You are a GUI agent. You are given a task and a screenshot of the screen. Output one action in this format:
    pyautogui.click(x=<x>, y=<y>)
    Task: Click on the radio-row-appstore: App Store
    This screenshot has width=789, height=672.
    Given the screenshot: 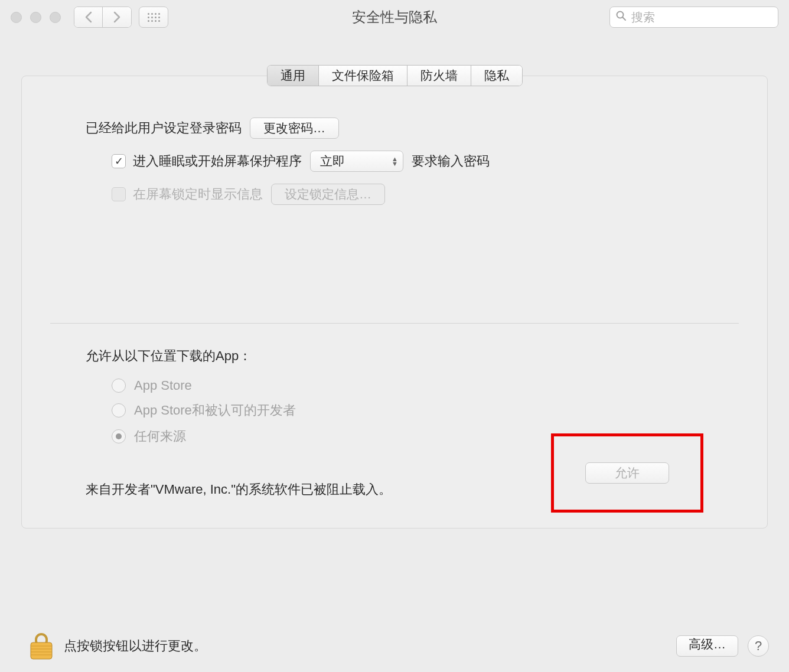 What is the action you would take?
    pyautogui.click(x=419, y=386)
    